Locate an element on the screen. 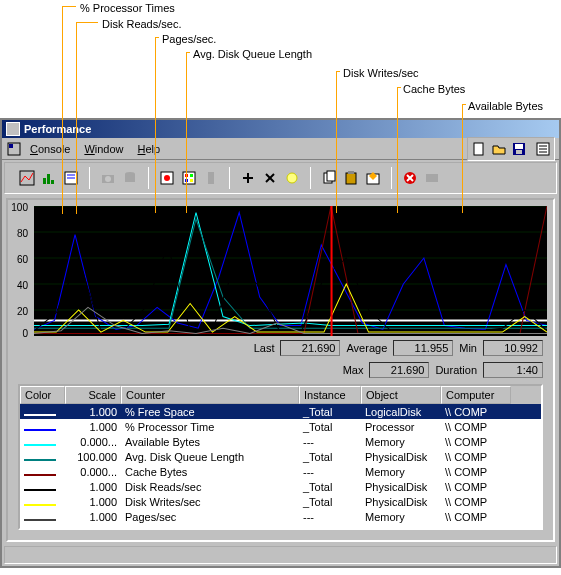  y-tick: 20 is located at coordinates (22, 312).